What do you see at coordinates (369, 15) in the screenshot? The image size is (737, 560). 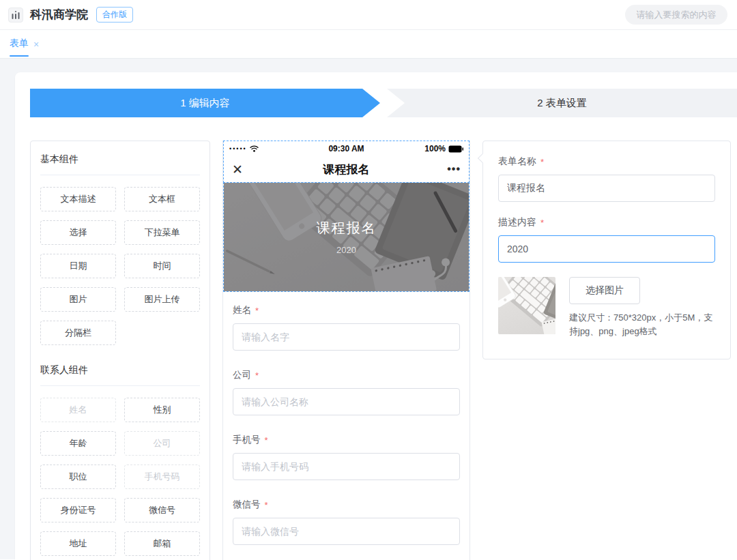 I see `app-header: 科汛商学院 合作版` at bounding box center [369, 15].